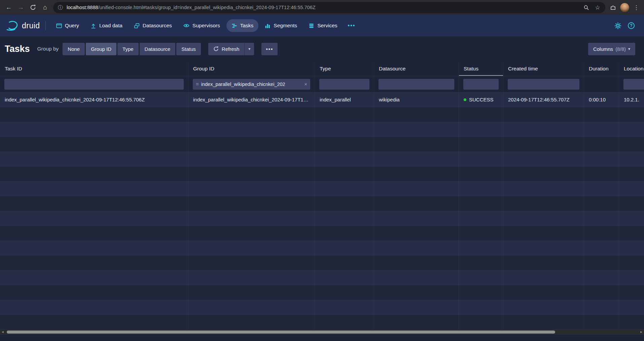  What do you see at coordinates (544, 100) in the screenshot?
I see `created-time-cell: 2024-09-17T12:46:55.707Z` at bounding box center [544, 100].